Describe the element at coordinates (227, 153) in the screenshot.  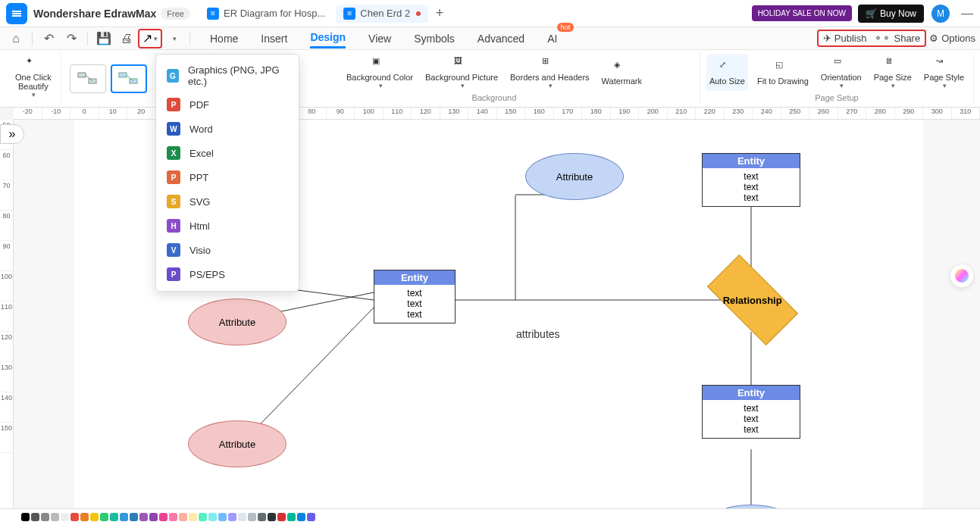
I see `export-item-excel: XExcel` at that location.